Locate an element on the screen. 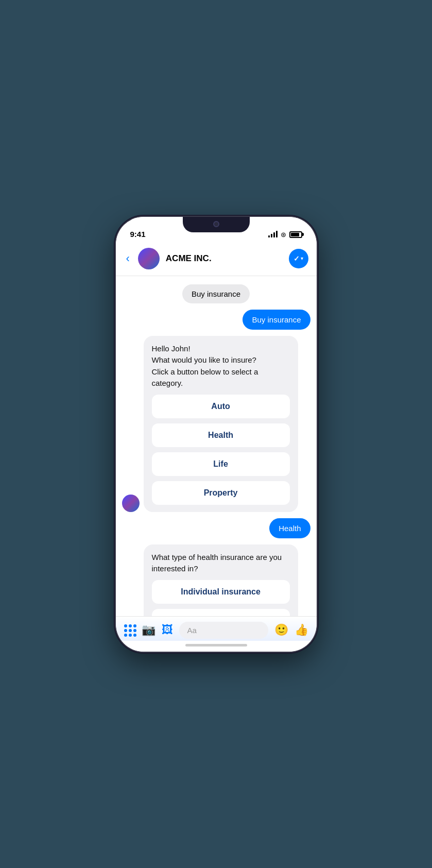  input-placeholder: Aa is located at coordinates (192, 631).